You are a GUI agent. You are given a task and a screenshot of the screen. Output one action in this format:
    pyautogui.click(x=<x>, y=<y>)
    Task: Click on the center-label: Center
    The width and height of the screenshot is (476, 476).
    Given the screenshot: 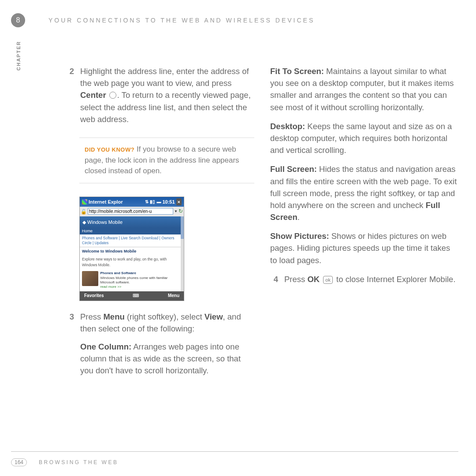 What is the action you would take?
    pyautogui.click(x=93, y=95)
    